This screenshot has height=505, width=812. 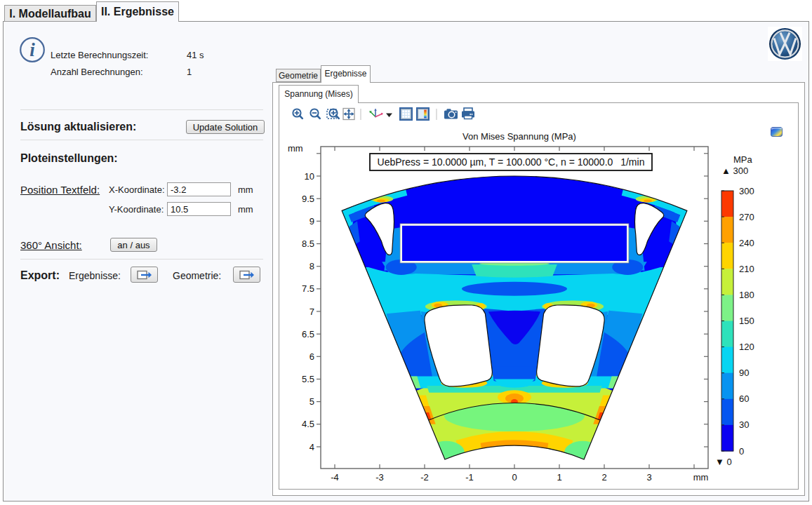 I want to click on svg-text: 2, so click(x=604, y=477).